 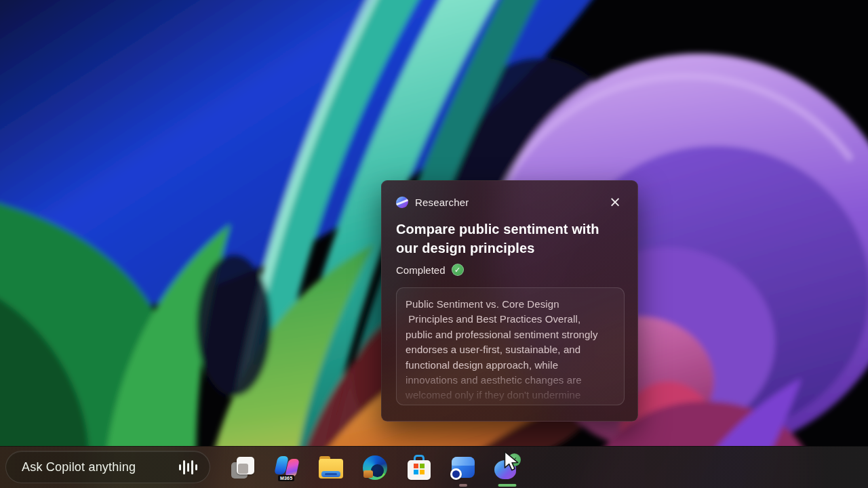 What do you see at coordinates (463, 468) in the screenshot?
I see `taskbar-item-outlook` at bounding box center [463, 468].